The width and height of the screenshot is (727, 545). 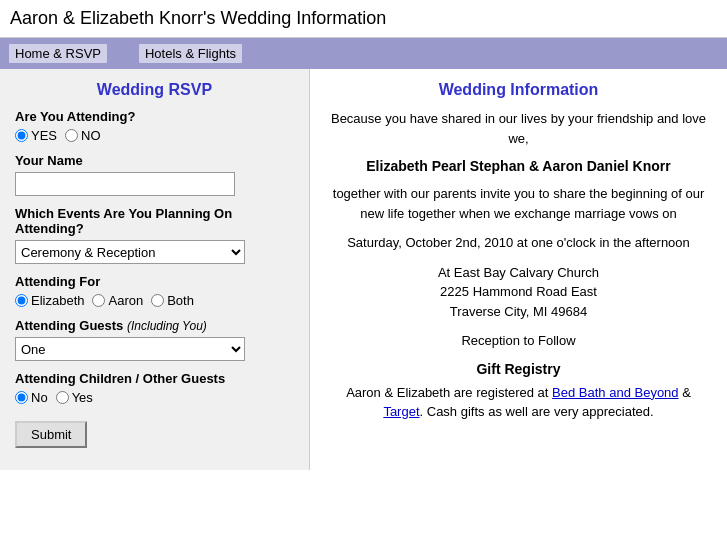 I want to click on elizabeth-radio, so click(x=22, y=300).